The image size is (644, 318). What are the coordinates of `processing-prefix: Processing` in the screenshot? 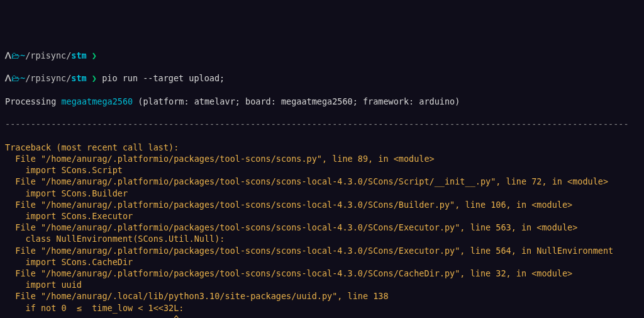 It's located at (33, 101).